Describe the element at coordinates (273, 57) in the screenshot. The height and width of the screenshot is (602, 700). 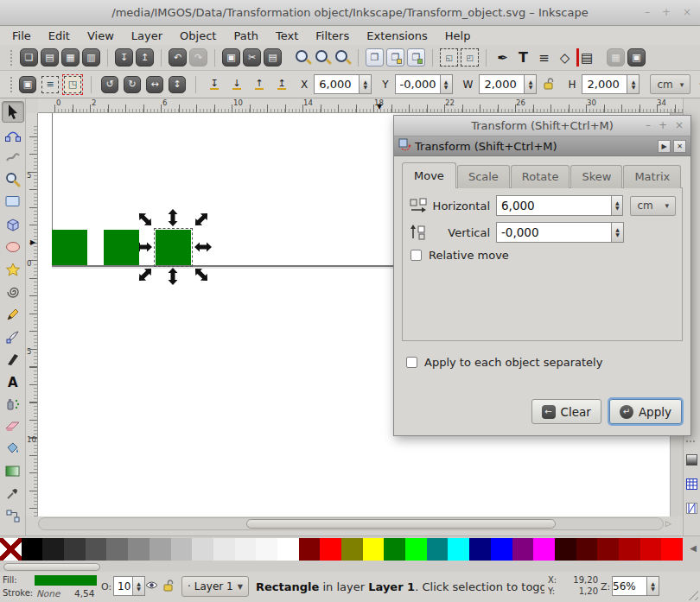
I see `paste-icon: ▤` at that location.